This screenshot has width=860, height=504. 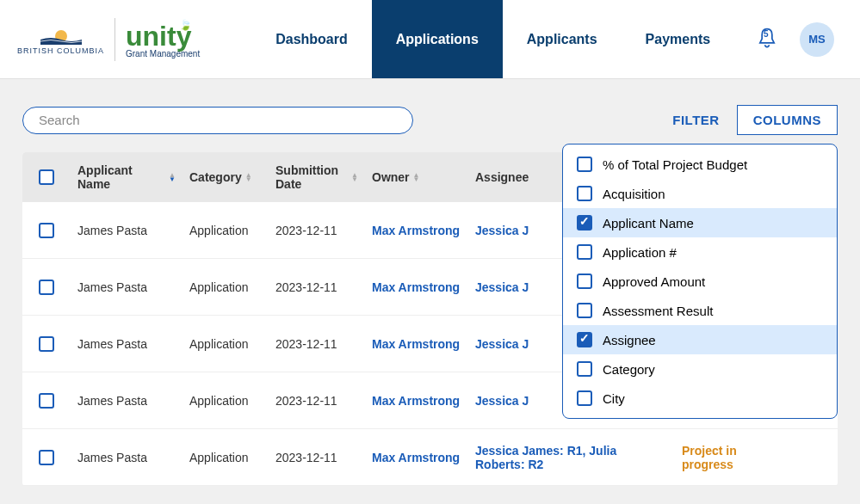 What do you see at coordinates (700, 310) in the screenshot?
I see `column-option: Assessment Result` at bounding box center [700, 310].